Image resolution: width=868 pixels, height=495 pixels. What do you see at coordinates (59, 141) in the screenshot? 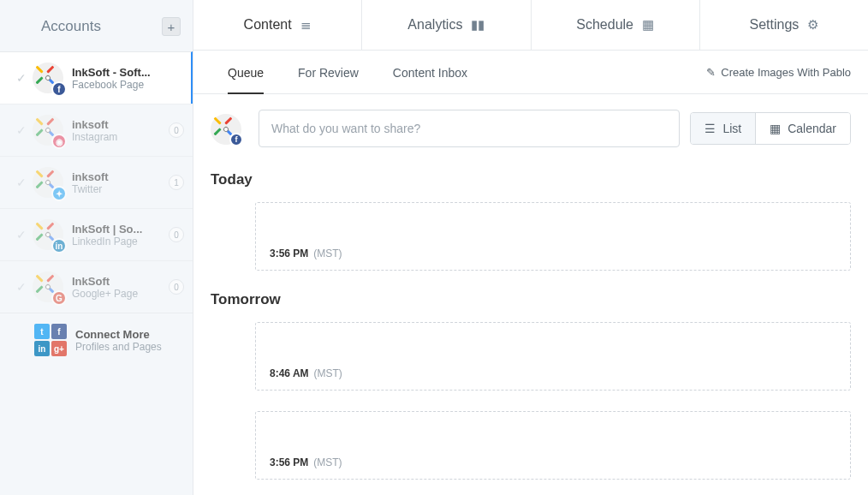
I see `instagram-icon: ◉` at bounding box center [59, 141].